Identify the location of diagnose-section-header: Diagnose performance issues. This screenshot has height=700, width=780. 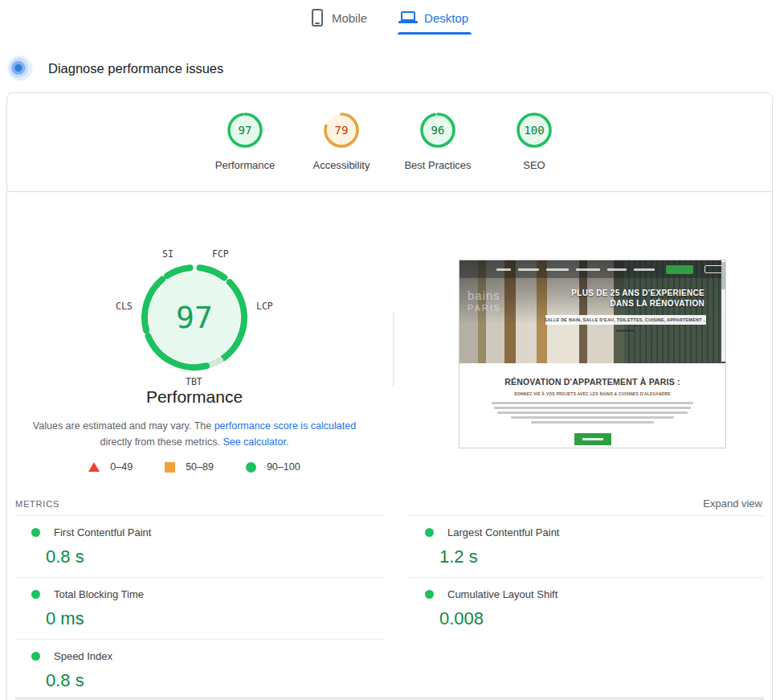
(116, 68).